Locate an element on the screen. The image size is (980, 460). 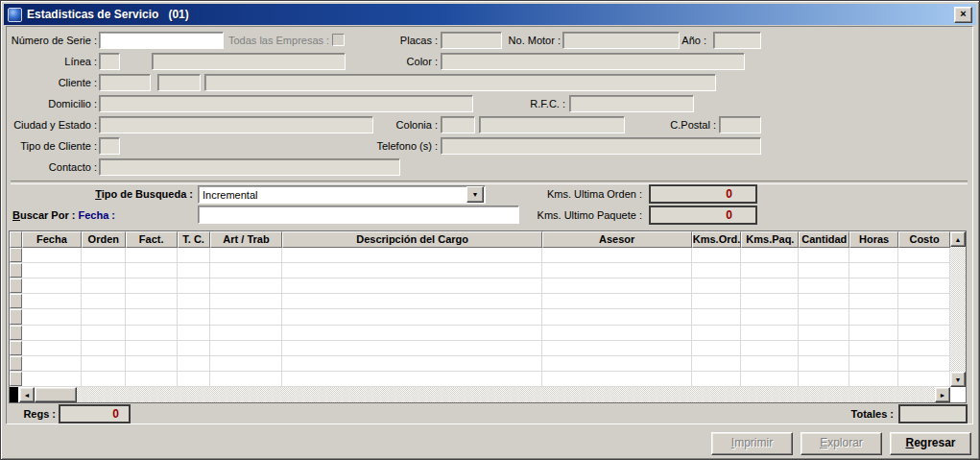
column-header-t-c: T. C. is located at coordinates (194, 240).